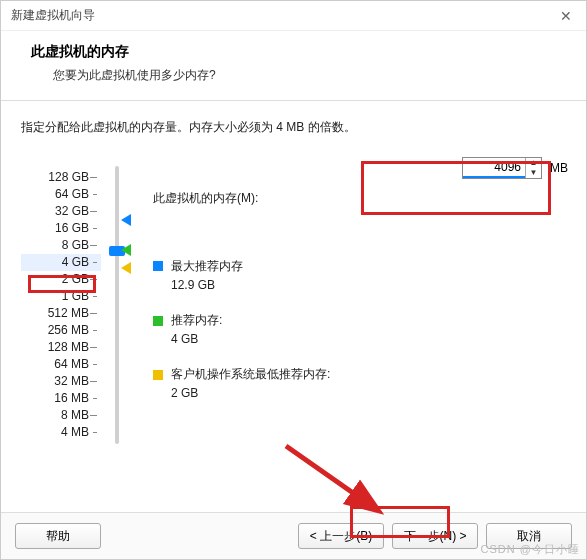 Image resolution: width=587 pixels, height=560 pixels. Describe the element at coordinates (360, 276) in the screenshot. I see `legend-max: 最大推荐内存 12.9 GB` at that location.